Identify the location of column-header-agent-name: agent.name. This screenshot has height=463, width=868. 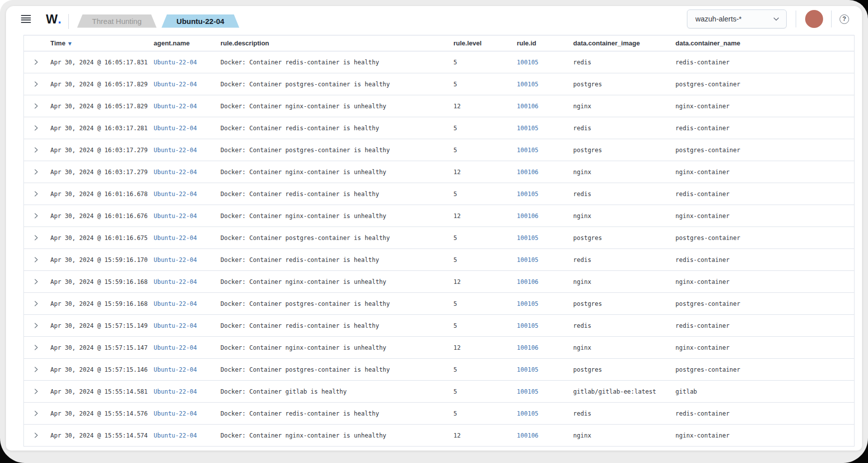
(185, 43).